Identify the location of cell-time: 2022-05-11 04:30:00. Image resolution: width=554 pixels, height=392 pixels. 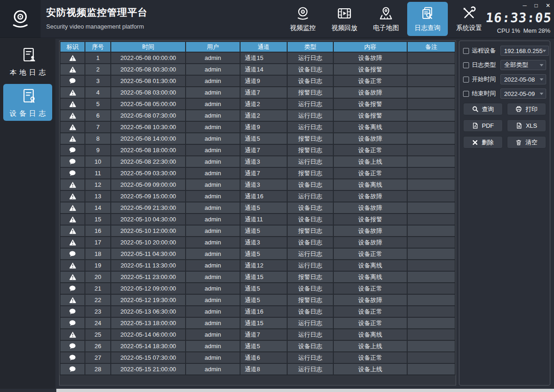
(148, 254).